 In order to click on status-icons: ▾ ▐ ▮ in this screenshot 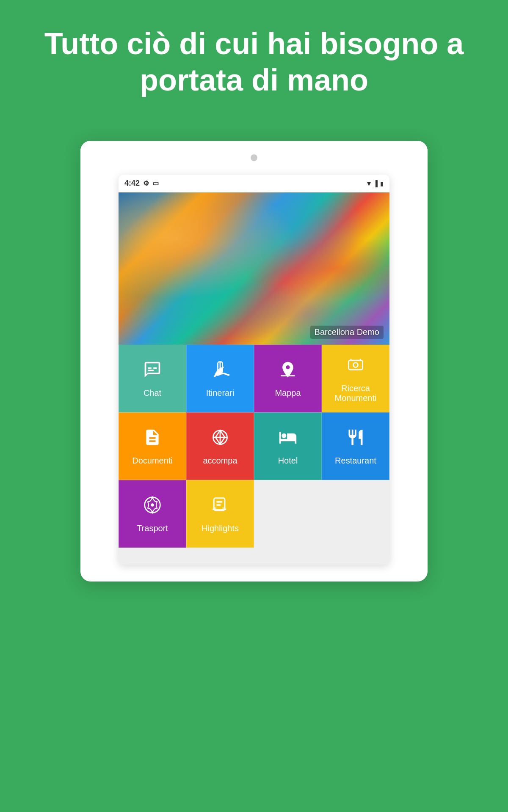, I will do `click(375, 184)`.